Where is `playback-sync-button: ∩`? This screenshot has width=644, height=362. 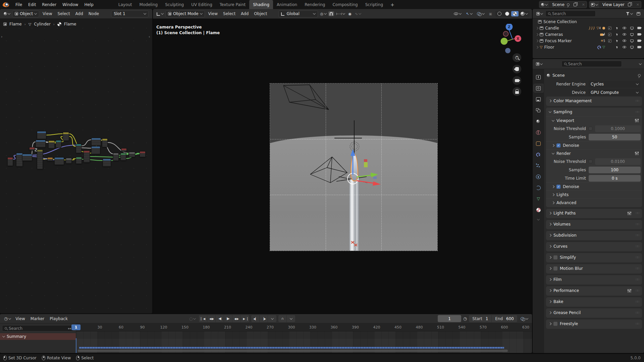
playback-sync-button: ∩ is located at coordinates (282, 318).